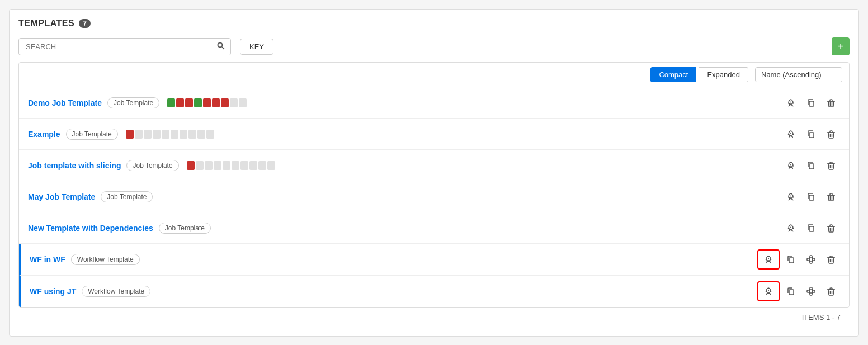 The width and height of the screenshot is (868, 345). Describe the element at coordinates (115, 47) in the screenshot. I see `search-input` at that location.